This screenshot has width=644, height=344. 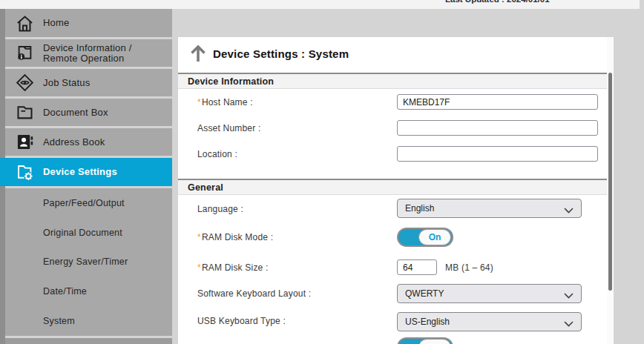 What do you see at coordinates (235, 237) in the screenshot?
I see `ram-disk-mode-label: *RAM Disk Mode :` at bounding box center [235, 237].